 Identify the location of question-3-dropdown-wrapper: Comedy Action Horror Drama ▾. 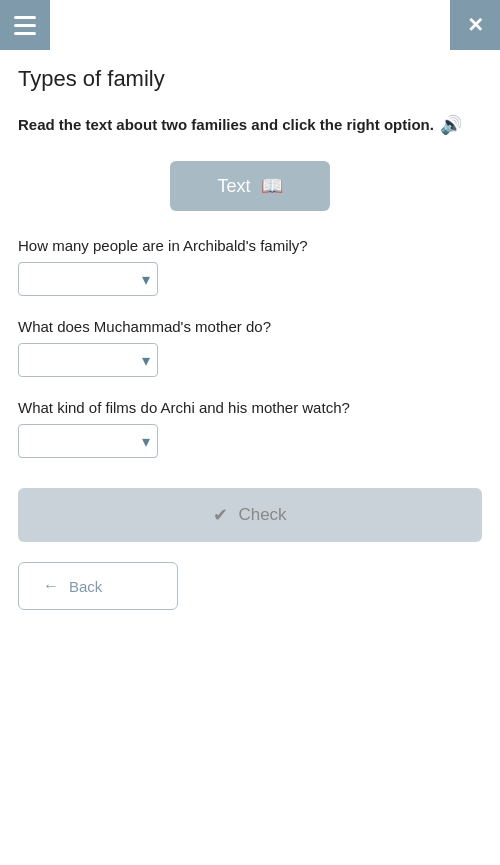
(88, 441).